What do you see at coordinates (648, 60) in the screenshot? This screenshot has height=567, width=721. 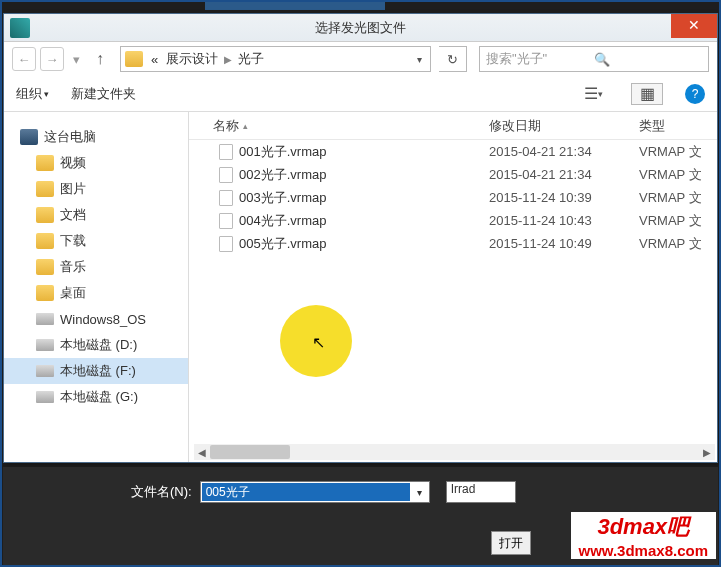 I see `search-icon: 🔍` at bounding box center [648, 60].